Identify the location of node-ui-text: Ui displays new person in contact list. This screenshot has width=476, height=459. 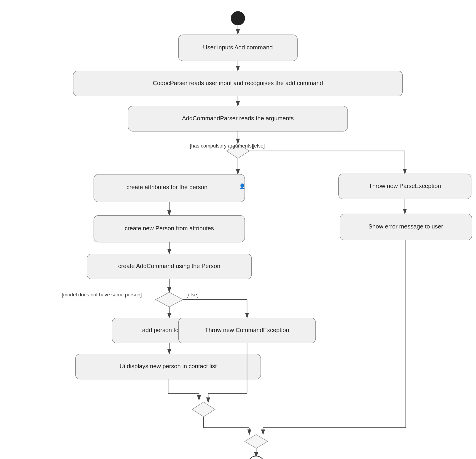
(169, 366).